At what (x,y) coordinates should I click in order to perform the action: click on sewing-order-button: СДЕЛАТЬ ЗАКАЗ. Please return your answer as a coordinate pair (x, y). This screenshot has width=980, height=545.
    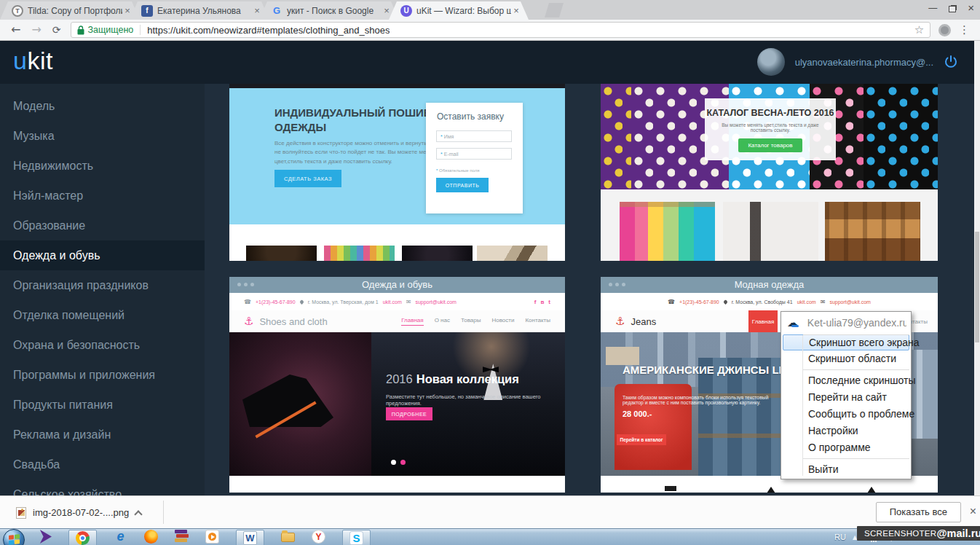
    Looking at the image, I should click on (308, 179).